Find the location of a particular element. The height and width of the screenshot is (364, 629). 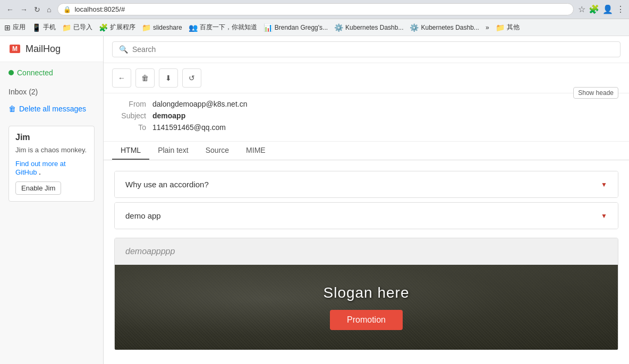

menu-icon: ⋮ is located at coordinates (620, 10).